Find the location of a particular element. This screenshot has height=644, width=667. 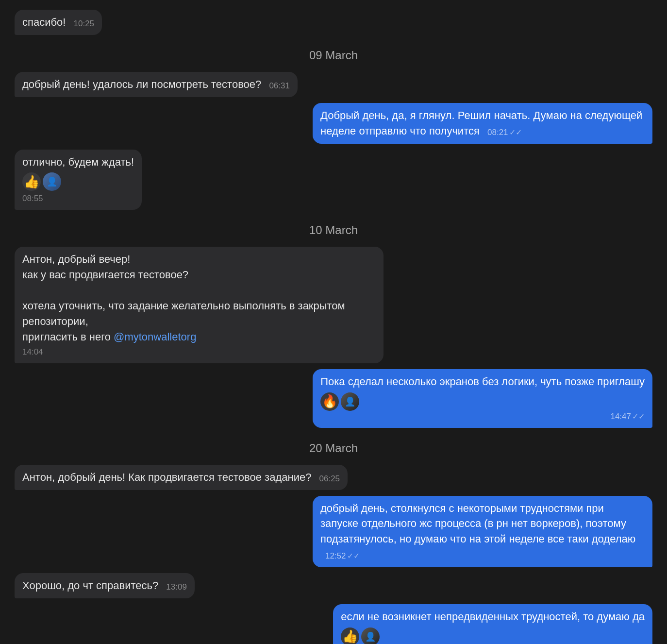

message-row: Добрый день, да, я глянул. Решил начать.… is located at coordinates (334, 123).